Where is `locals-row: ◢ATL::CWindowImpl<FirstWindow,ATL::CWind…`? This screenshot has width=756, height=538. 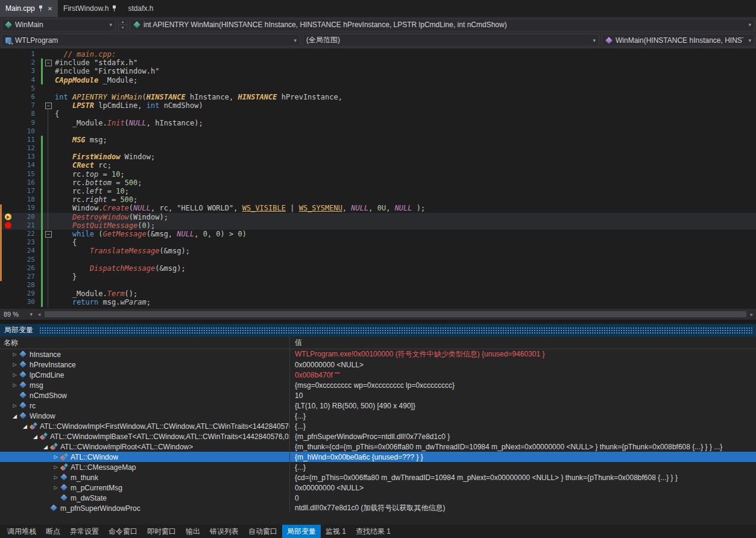 locals-row: ◢ATL::CWindowImpl<FirstWindow,ATL::CWind… is located at coordinates (378, 426).